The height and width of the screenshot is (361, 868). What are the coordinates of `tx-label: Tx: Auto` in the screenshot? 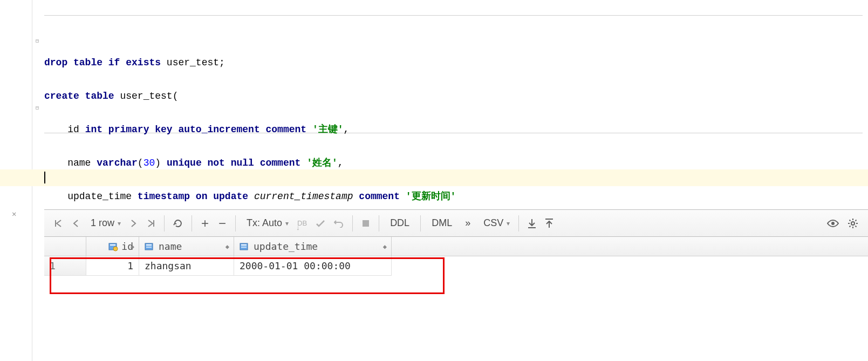 It's located at (264, 223).